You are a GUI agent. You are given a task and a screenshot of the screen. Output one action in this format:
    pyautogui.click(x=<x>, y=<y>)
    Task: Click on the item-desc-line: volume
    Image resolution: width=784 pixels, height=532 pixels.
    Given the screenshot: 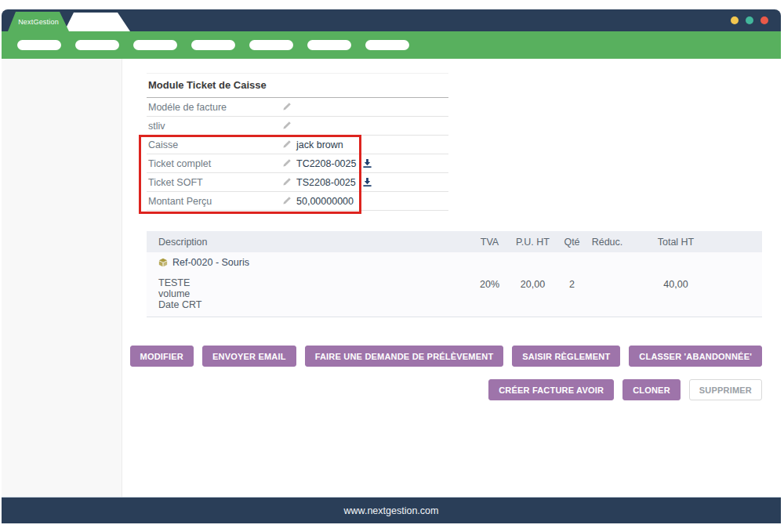 What is the action you would take?
    pyautogui.click(x=314, y=294)
    